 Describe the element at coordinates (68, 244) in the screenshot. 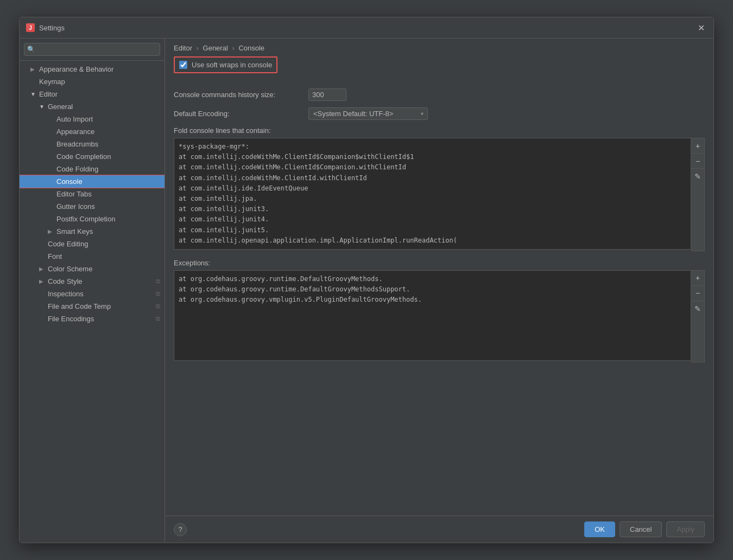

I see `sidebar-item-label: Code Editing` at that location.